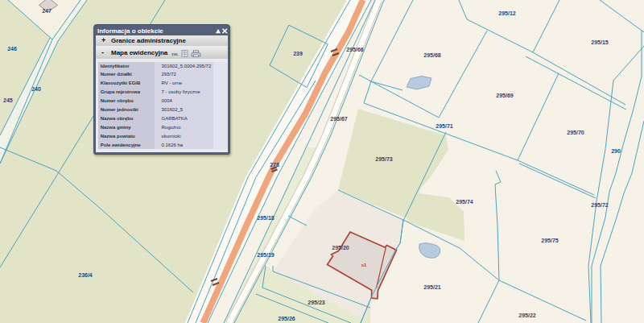 The height and width of the screenshot is (323, 644). Describe the element at coordinates (316, 303) in the screenshot. I see `svg-text: 295/23` at that location.